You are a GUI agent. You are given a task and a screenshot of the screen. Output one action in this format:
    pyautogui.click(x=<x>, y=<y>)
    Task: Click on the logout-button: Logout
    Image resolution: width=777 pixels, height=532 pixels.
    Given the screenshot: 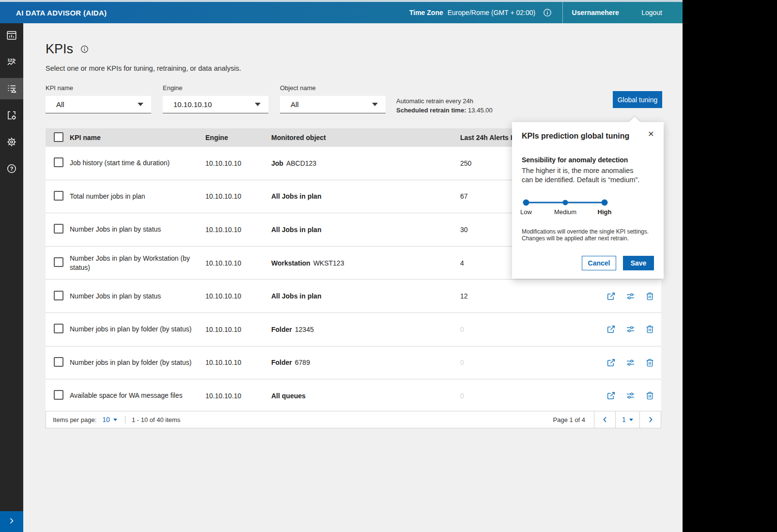 What is the action you would take?
    pyautogui.click(x=652, y=13)
    